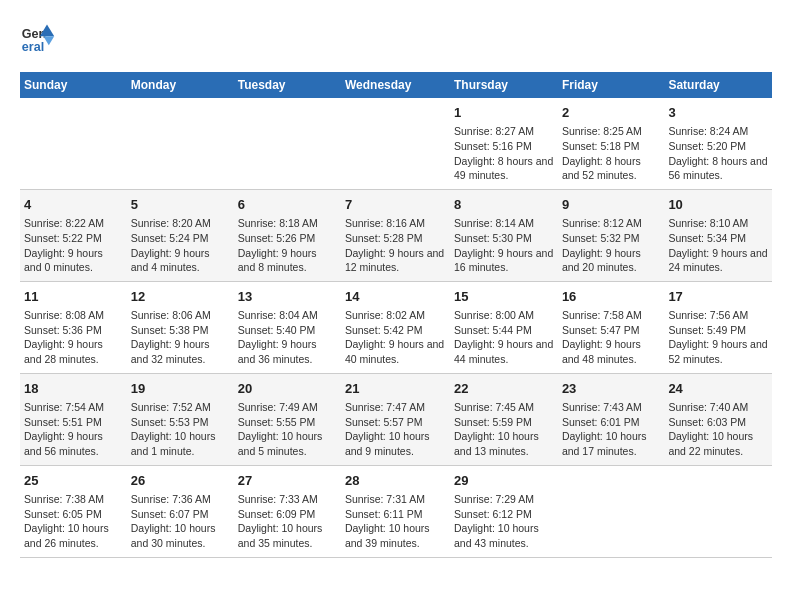 The height and width of the screenshot is (612, 792). Describe the element at coordinates (288, 297) in the screenshot. I see `day-number: 13` at that location.